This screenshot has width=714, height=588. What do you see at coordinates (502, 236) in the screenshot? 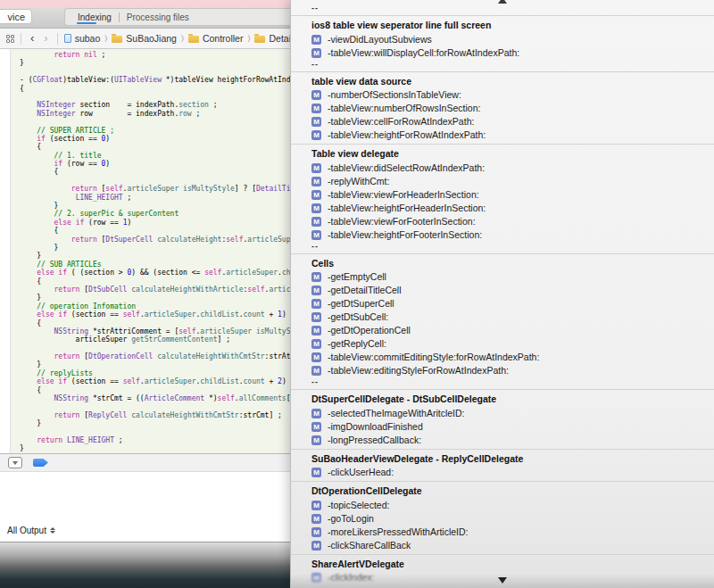
I see `method-item: M-tableView:heightForFooterInSection:` at bounding box center [502, 236].